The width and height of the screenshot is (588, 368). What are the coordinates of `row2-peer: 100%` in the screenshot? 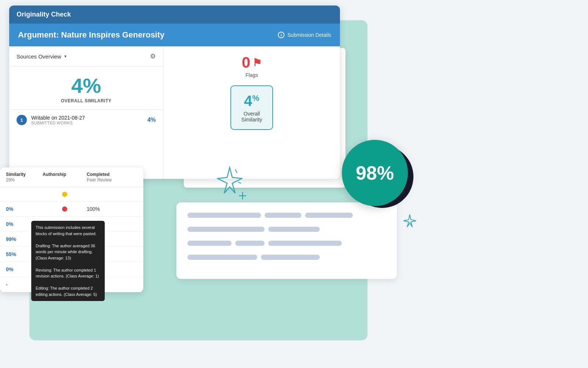 It's located at (114, 209).